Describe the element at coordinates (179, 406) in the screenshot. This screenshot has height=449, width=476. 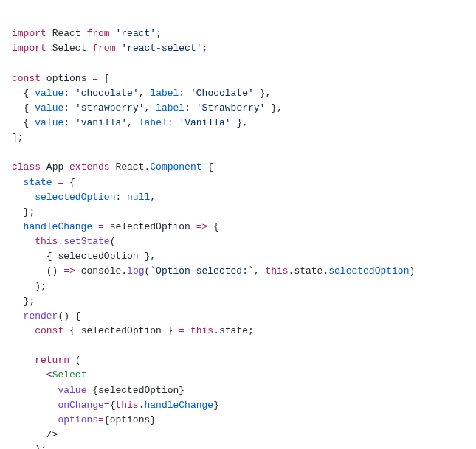
I see `jsx-onchange-expr: handleChange` at that location.